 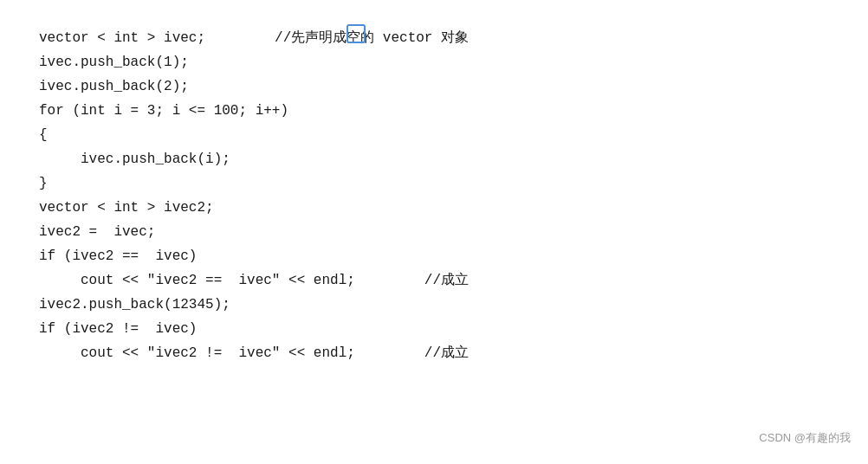 What do you see at coordinates (434, 38) in the screenshot?
I see `code-line-1: vector < int > ivec; //先声明成空的 vector 对象` at bounding box center [434, 38].